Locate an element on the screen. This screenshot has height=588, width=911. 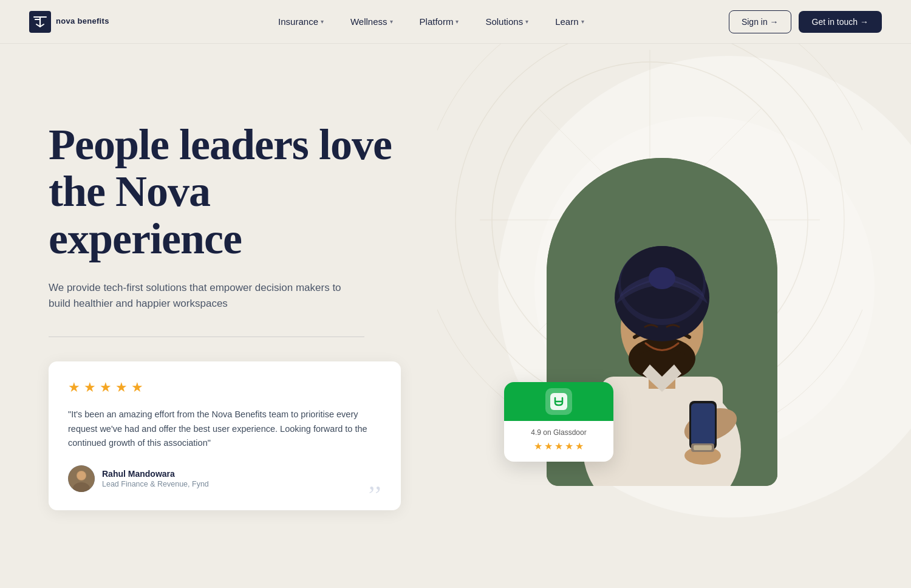
glassdoor-body: 4.9 on Glassdoor ★ ★ ★ ★ ★ is located at coordinates (559, 441).